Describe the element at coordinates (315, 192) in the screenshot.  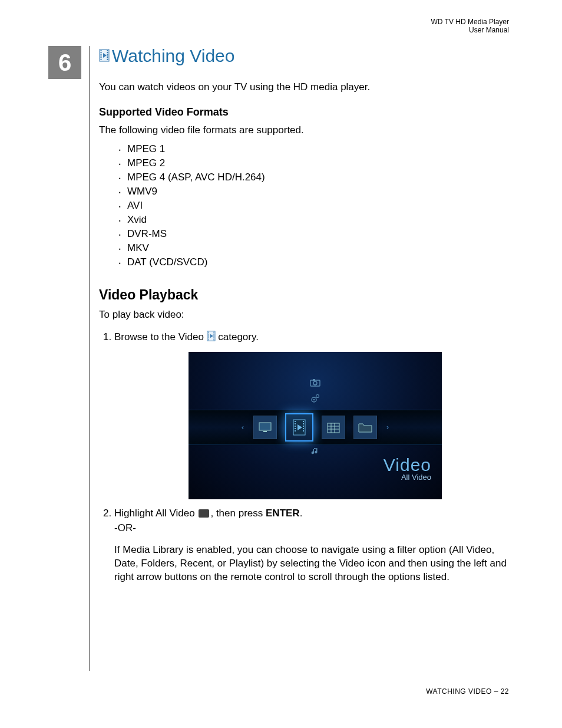
I see `list-item: WMV9` at that location.